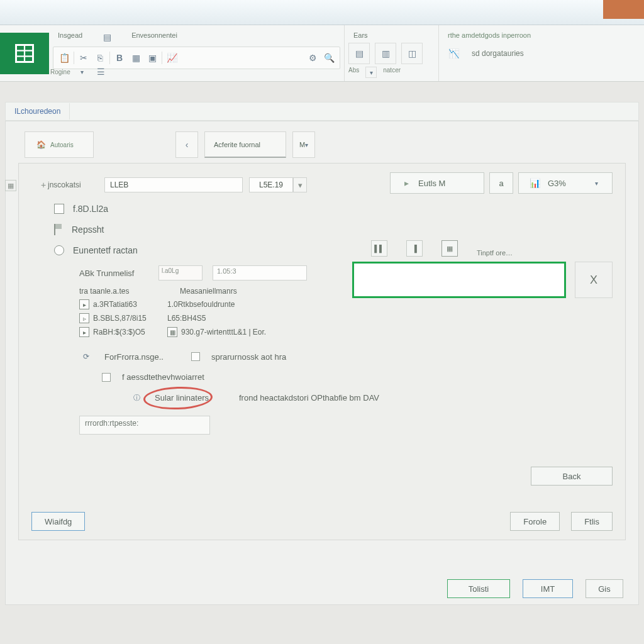 This screenshot has height=644, width=644. Describe the element at coordinates (450, 249) in the screenshot. I see `grid-icon: ▦` at that location.